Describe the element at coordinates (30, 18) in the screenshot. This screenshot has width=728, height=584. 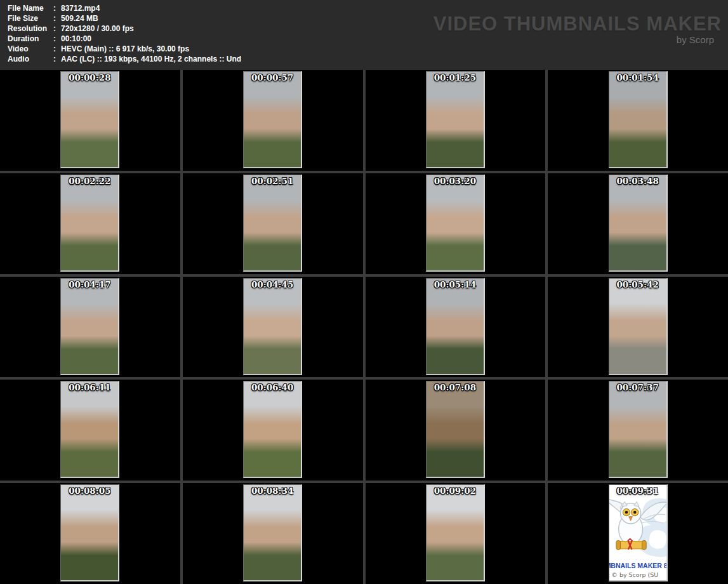
I see `field-label: File Size` at that location.